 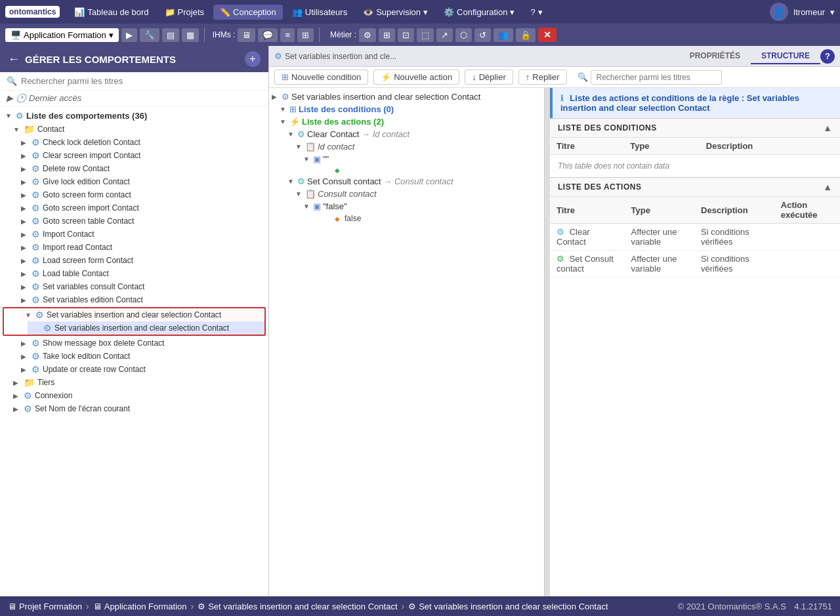 What do you see at coordinates (306, 35) in the screenshot?
I see `ihm-flow-btn: ⊞` at bounding box center [306, 35].